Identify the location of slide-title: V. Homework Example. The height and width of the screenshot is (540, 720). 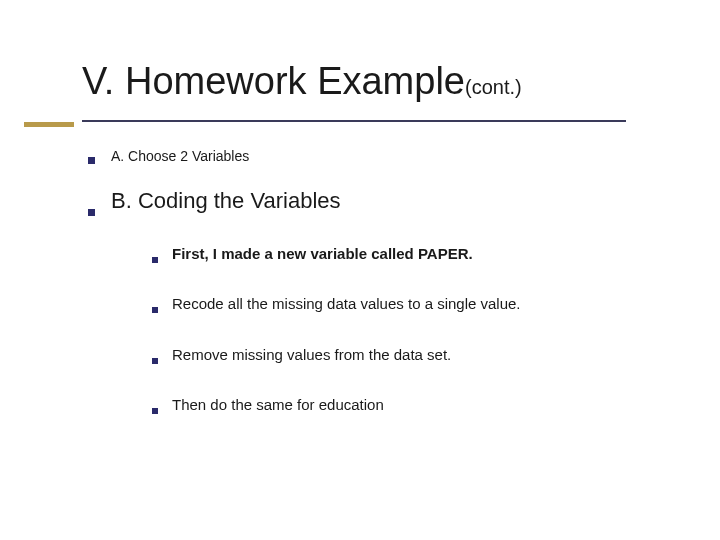
(274, 81).